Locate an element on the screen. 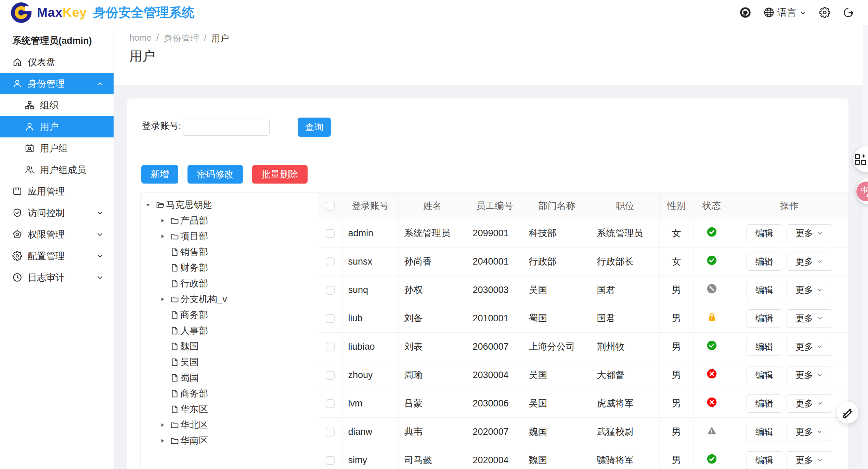  sidebar-item-access: 访问控制 is located at coordinates (57, 213).